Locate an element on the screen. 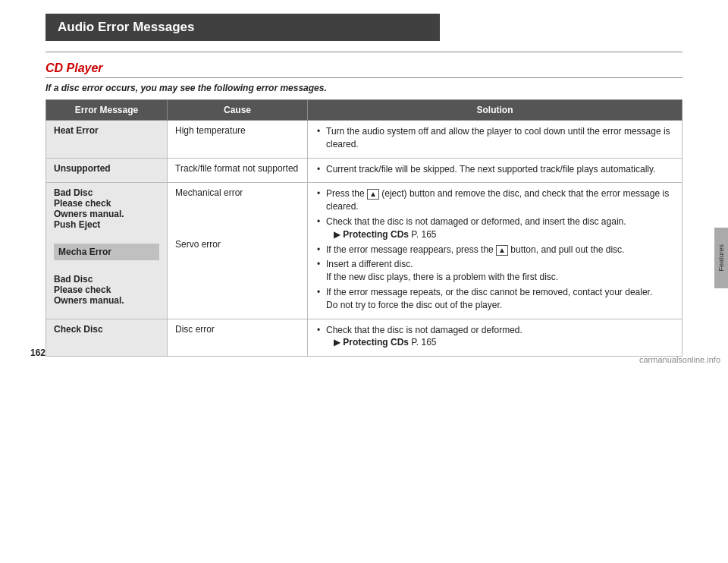 The width and height of the screenshot is (728, 563). solution-item: Press the ▲ (eject) button and remove th… is located at coordinates (494, 200).